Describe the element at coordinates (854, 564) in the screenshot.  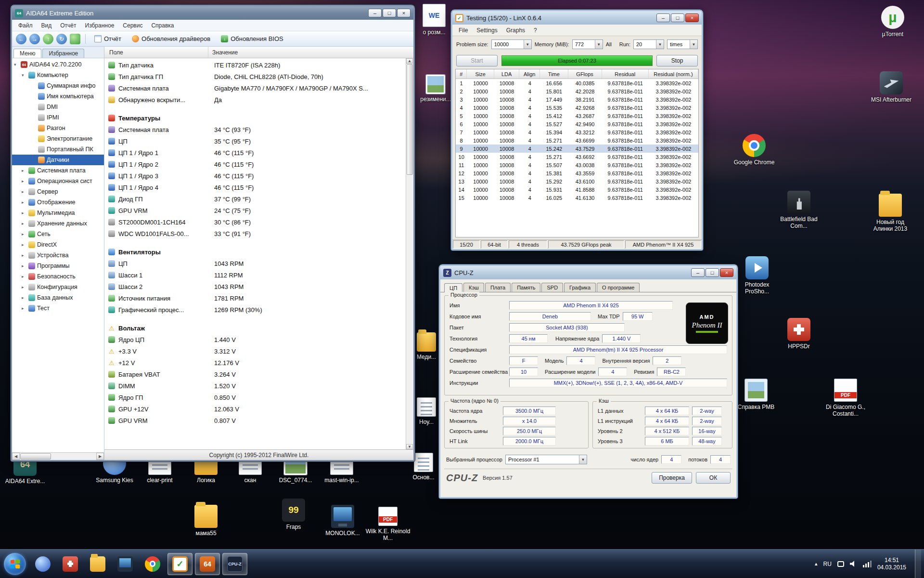
I see `volume-icon` at that location.